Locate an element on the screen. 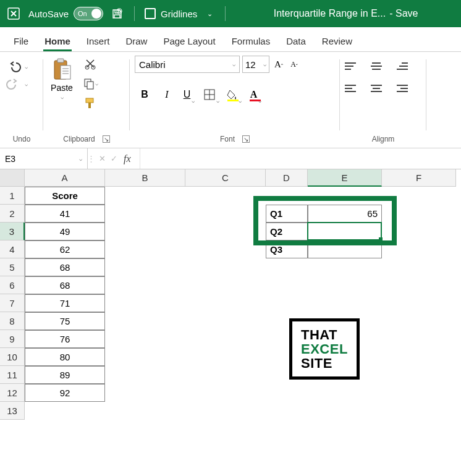  increase-font-button: Aˆ is located at coordinates (279, 64).